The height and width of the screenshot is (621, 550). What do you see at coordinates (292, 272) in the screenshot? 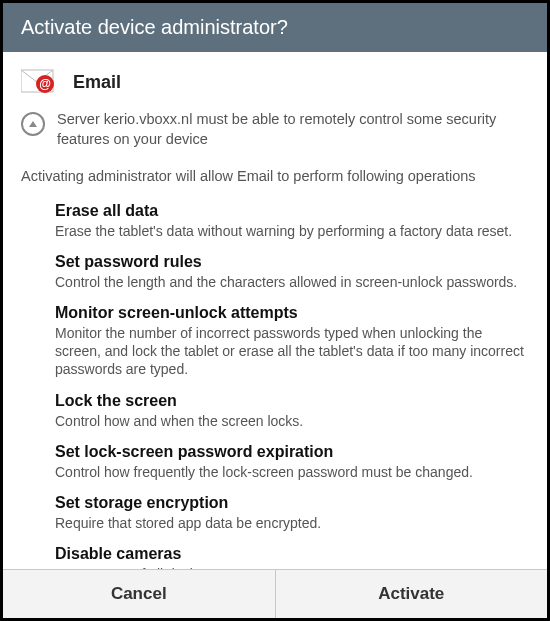
I see `permission-item: Set password rulesControl the length and…` at bounding box center [292, 272].